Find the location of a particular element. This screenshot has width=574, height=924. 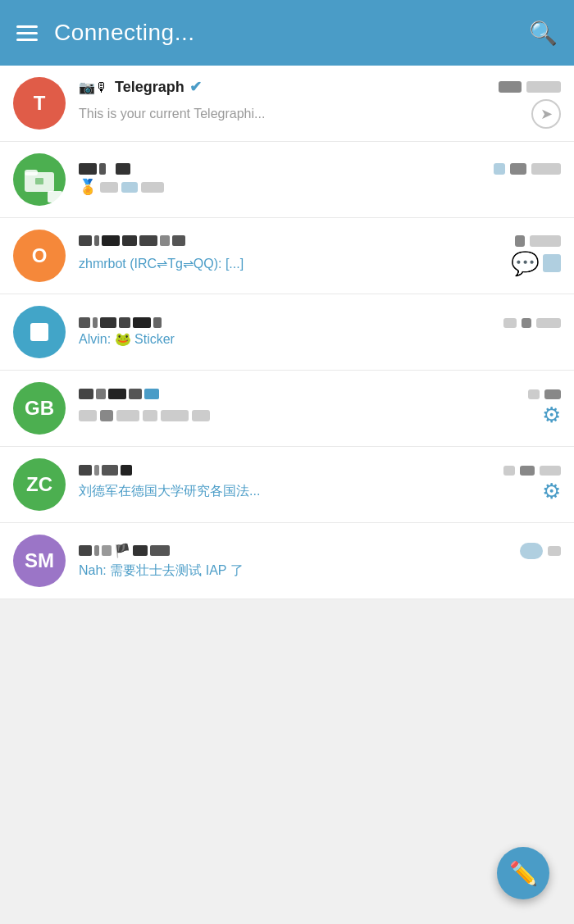

verified-badge: ✔ is located at coordinates (195, 87).